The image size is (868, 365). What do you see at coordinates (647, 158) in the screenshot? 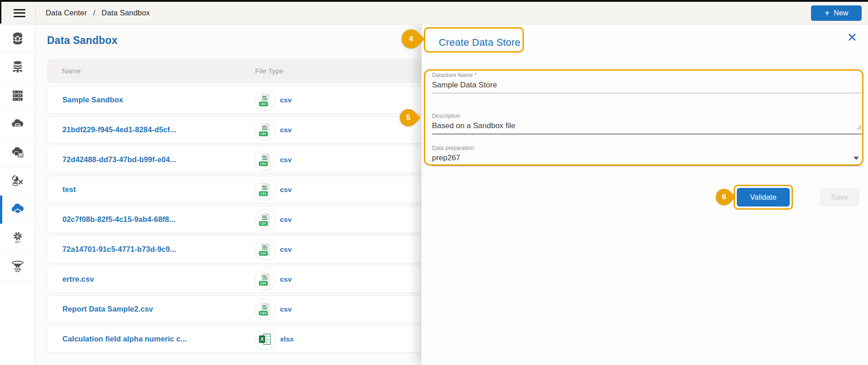
I see `data-preparation-select: prep267` at bounding box center [647, 158].